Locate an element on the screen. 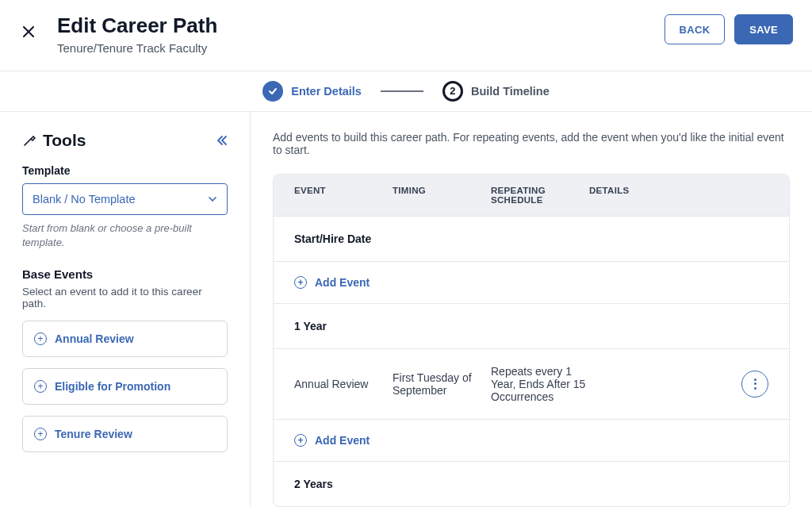  step-label: Build Timeline is located at coordinates (511, 91).